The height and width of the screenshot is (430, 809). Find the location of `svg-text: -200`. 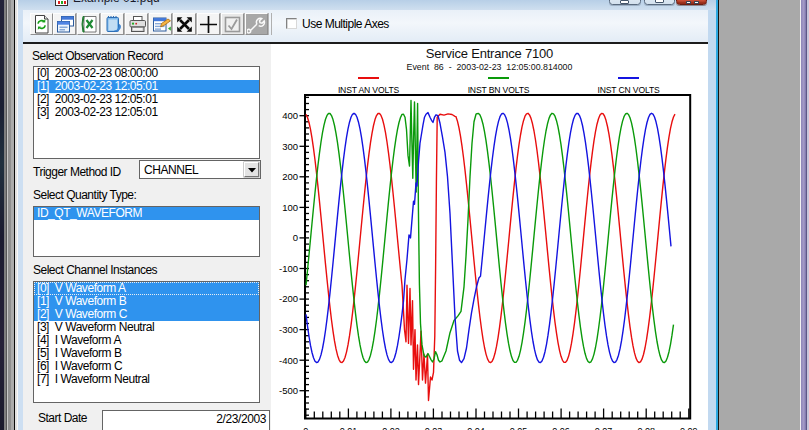

svg-text: -200 is located at coordinates (288, 298).